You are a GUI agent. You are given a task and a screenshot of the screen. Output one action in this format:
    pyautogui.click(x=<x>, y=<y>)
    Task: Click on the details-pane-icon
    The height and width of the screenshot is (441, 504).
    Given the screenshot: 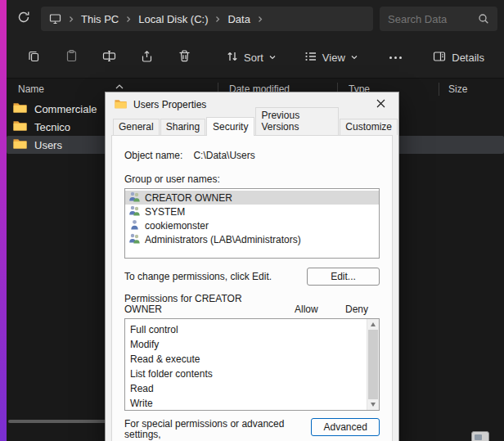 What is the action you would take?
    pyautogui.click(x=439, y=57)
    